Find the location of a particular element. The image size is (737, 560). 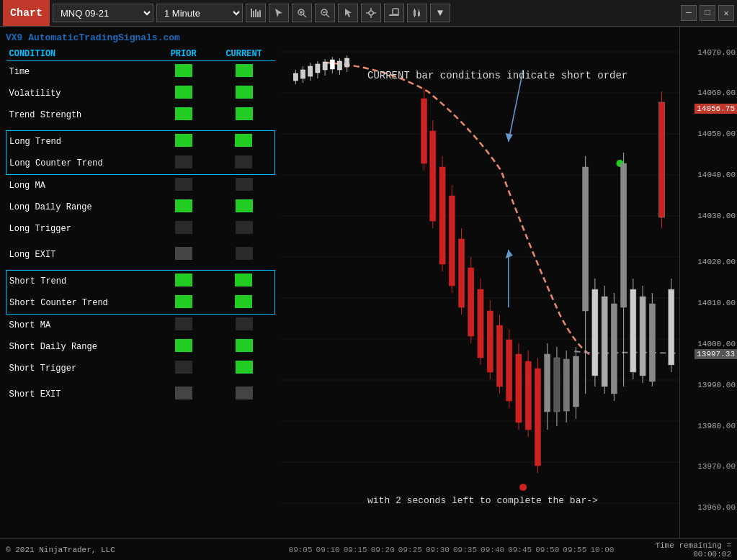

condition-label: Short Trend is located at coordinates (81, 281).